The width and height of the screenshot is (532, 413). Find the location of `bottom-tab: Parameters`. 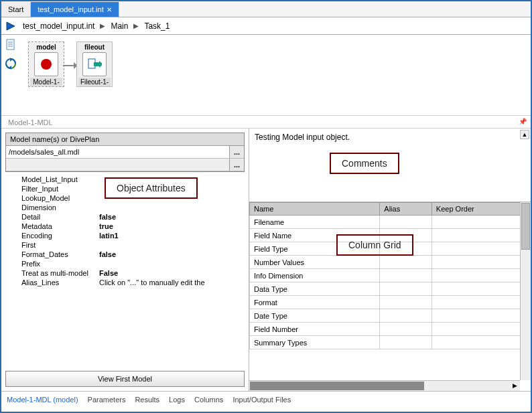

bottom-tab: Parameters is located at coordinates (107, 400).